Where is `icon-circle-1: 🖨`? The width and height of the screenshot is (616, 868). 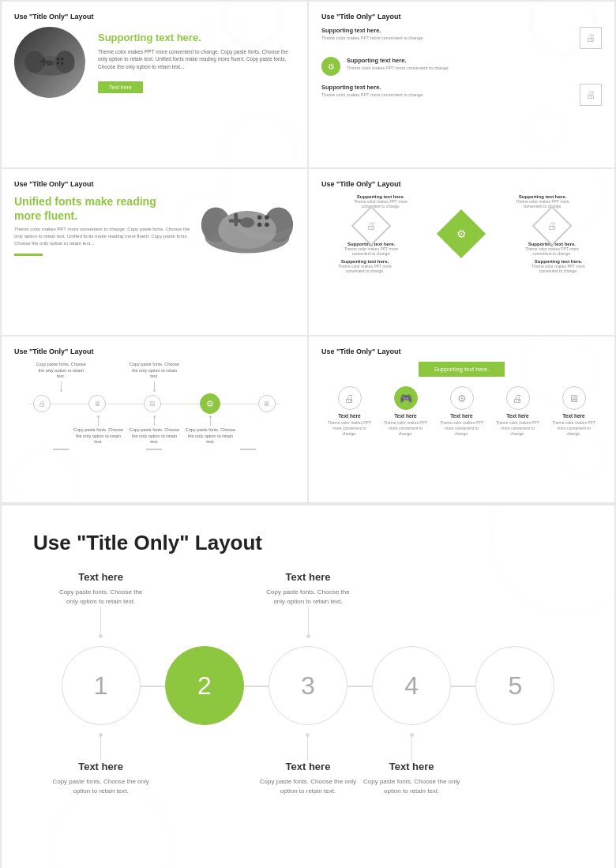
icon-circle-1: 🖨 is located at coordinates (350, 398).